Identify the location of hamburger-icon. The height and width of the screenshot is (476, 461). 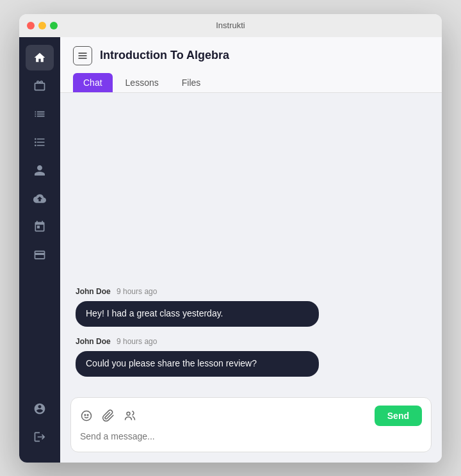
(83, 56).